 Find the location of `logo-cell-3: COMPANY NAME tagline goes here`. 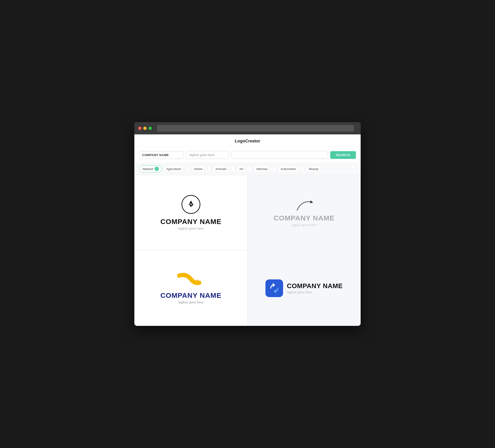

logo-cell-3: COMPANY NAME tagline goes here is located at coordinates (191, 288).